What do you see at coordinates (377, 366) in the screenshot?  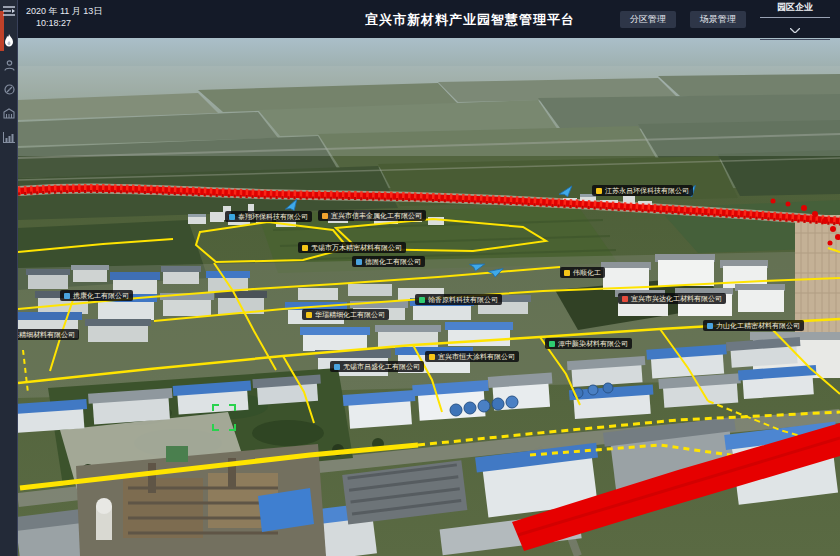 I see `company-label: 无锡市昌盛化工有限公司` at bounding box center [377, 366].